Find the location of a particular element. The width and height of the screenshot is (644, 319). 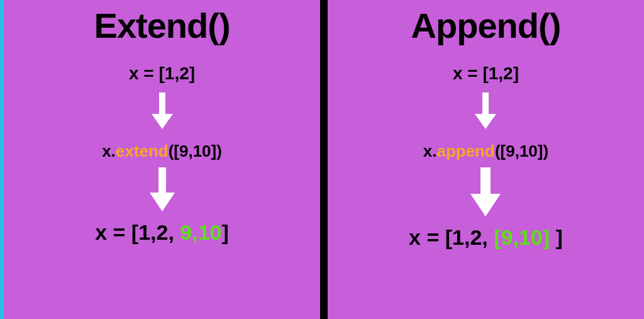

append-call-args: ([9,10]) is located at coordinates (522, 151).